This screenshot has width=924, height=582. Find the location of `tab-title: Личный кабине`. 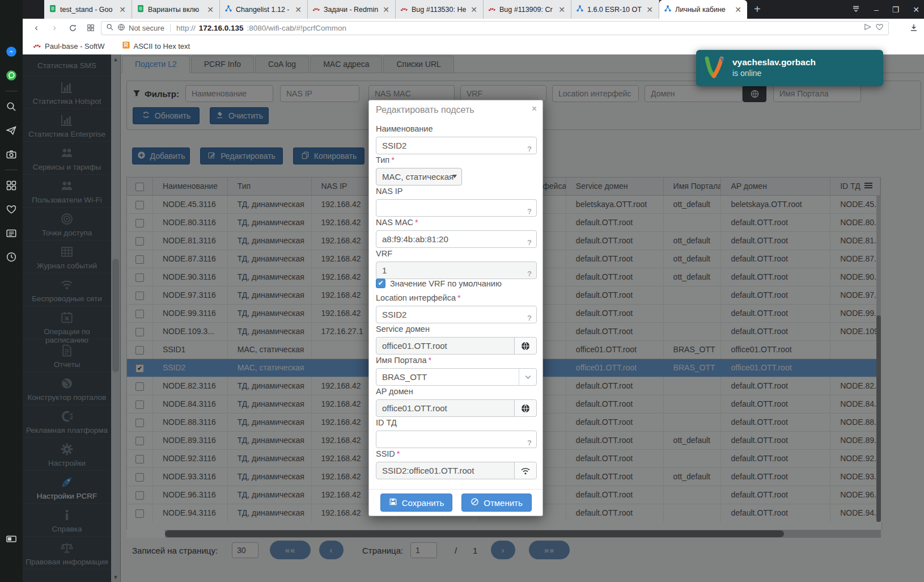

tab-title: Личный кабине is located at coordinates (703, 10).